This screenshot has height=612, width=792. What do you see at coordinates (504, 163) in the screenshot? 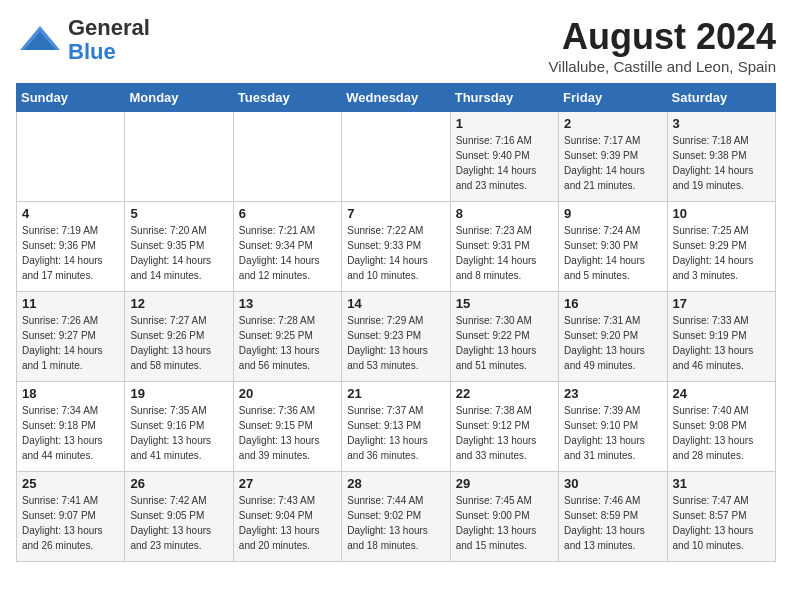
I see `day-info: Sunrise: 7:16 AMSunset: 9:40 PMDaylight:…` at bounding box center [504, 163].